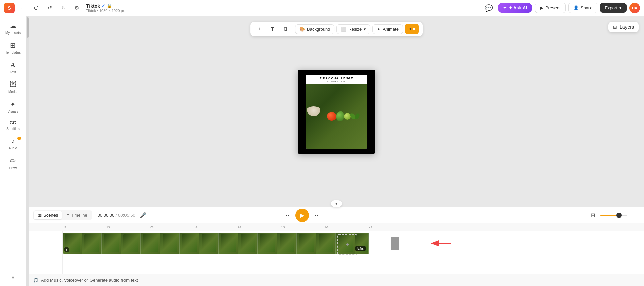 This screenshot has height=286, width=644. What do you see at coordinates (303, 227) in the screenshot?
I see `ruler-mark-5s: 5s` at bounding box center [303, 227].